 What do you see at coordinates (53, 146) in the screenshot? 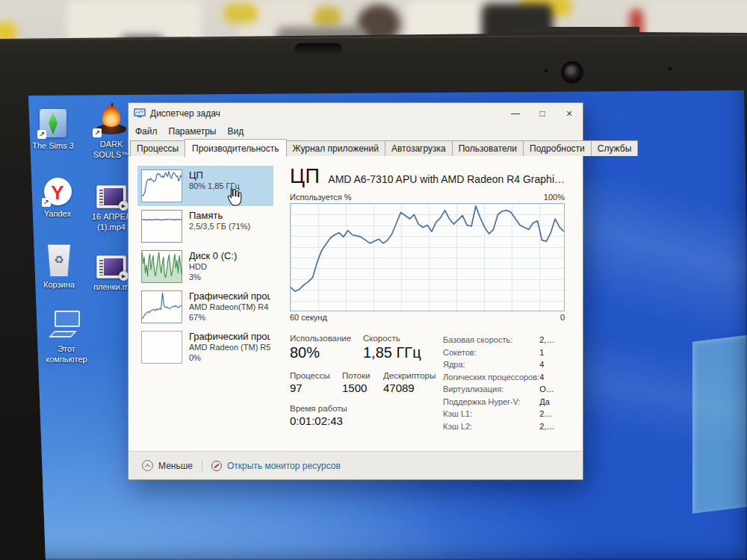
I see `icon-label: The Sims 3` at bounding box center [53, 146].